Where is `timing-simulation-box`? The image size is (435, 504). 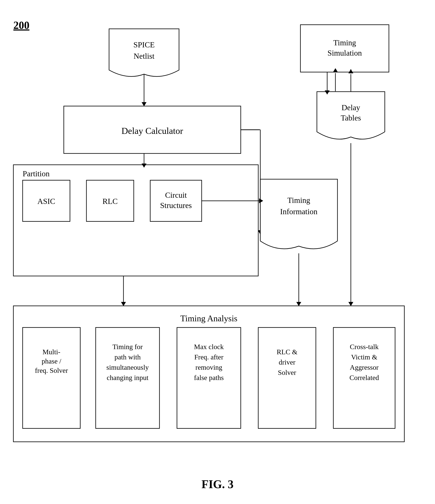
timing-simulation-box is located at coordinates (345, 48).